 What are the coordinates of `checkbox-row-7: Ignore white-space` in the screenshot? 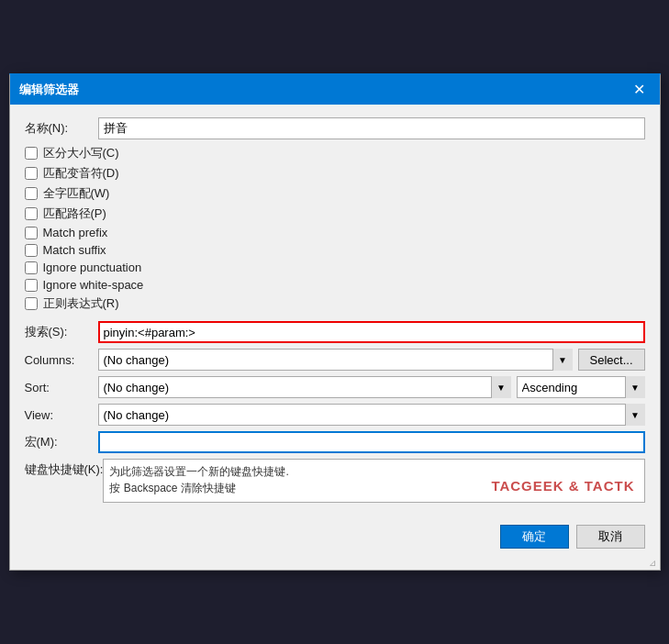 It's located at (335, 284).